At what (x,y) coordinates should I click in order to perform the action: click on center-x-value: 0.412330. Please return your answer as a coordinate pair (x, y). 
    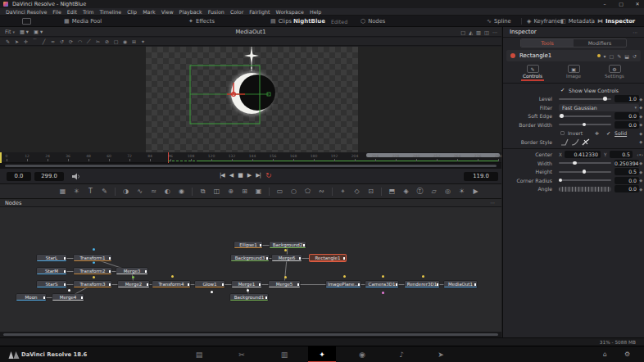
    Looking at the image, I should click on (583, 154).